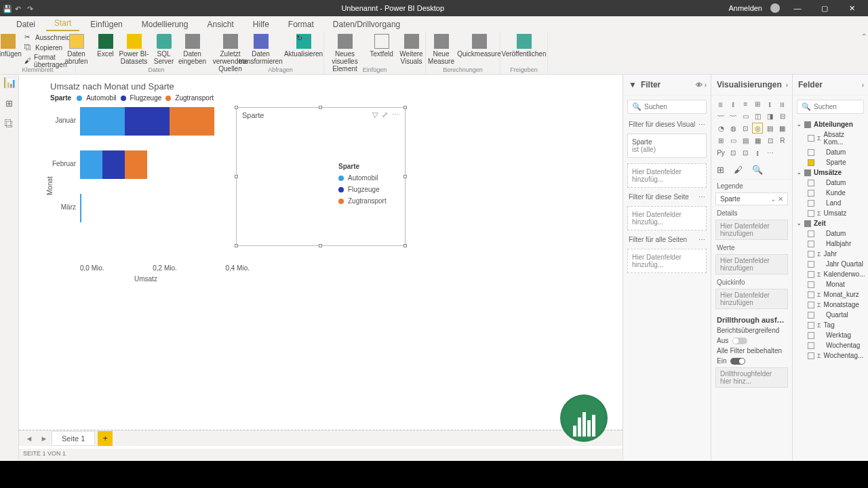  What do you see at coordinates (830, 285) in the screenshot?
I see `field-item: Monat` at bounding box center [830, 285].